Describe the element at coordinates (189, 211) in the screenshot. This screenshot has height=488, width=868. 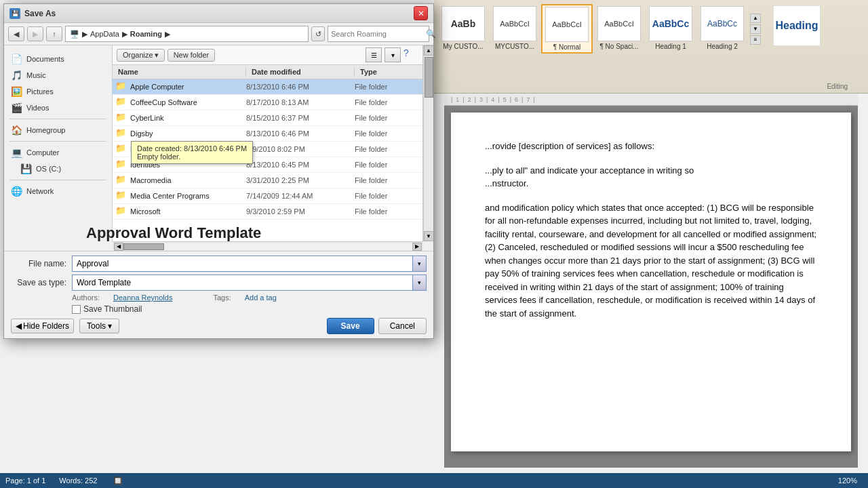
I see `file-name-microsoft: Microsoft` at that location.